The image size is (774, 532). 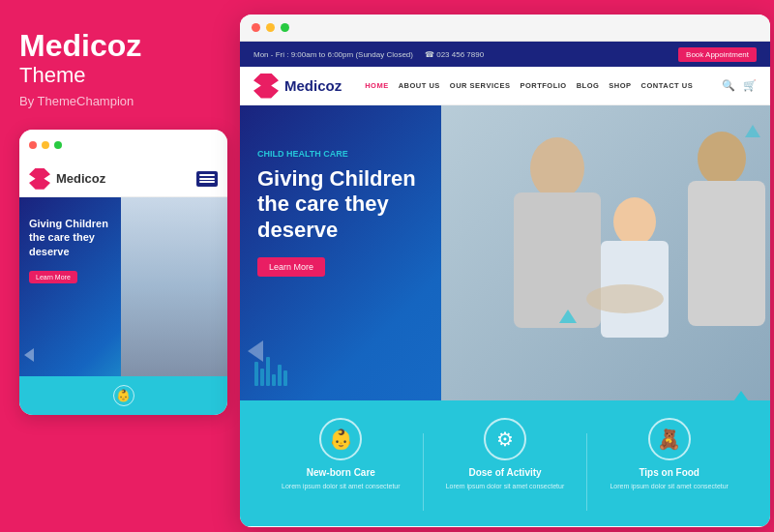 What do you see at coordinates (271, 371) in the screenshot?
I see `hero-bars` at bounding box center [271, 371].